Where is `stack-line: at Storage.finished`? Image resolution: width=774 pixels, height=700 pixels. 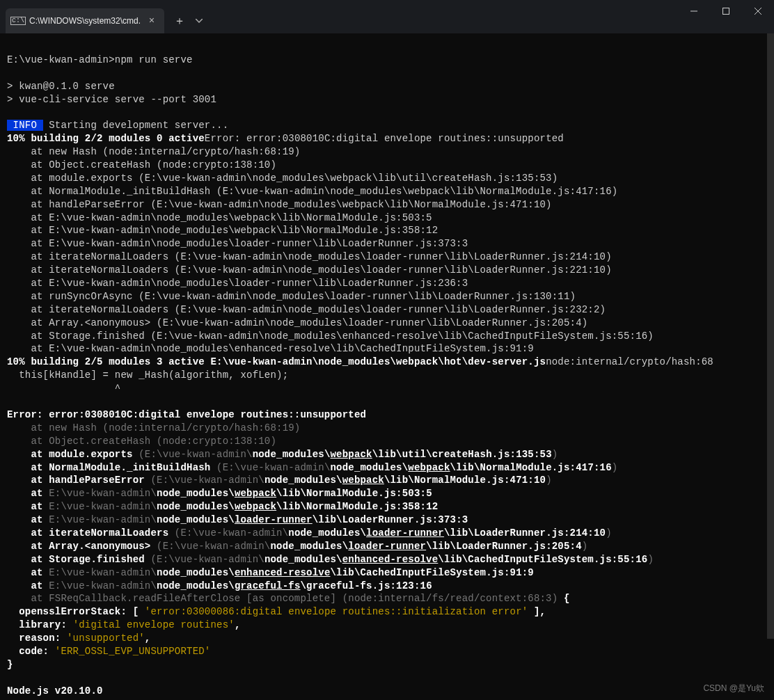 stack-line: at Storage.finished is located at coordinates (79, 559).